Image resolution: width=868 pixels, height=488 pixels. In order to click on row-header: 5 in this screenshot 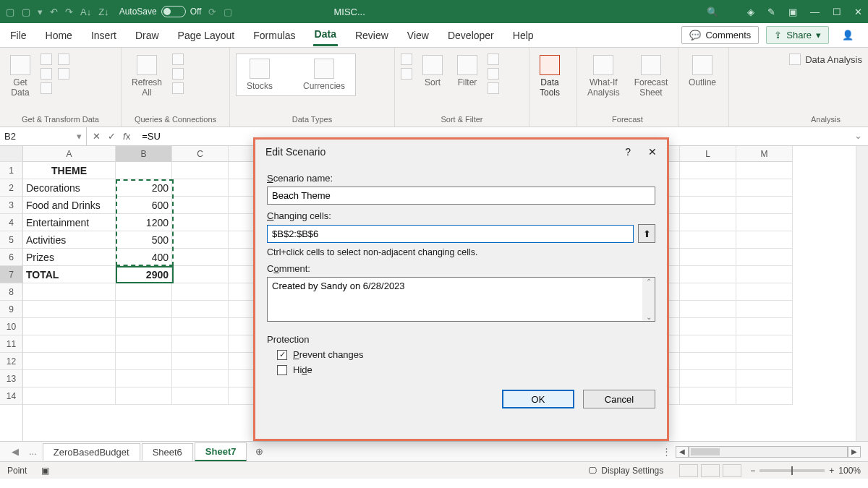, I will do `click(12, 240)`.